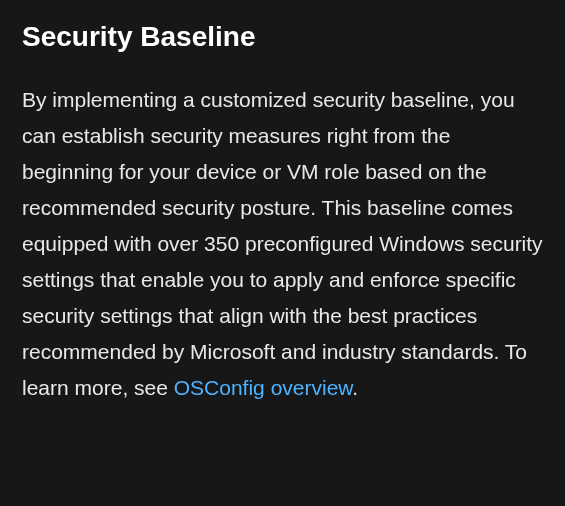 This screenshot has height=506, width=565. What do you see at coordinates (264, 388) in the screenshot?
I see `osconfig-overview-link: OSConfig overview` at bounding box center [264, 388].